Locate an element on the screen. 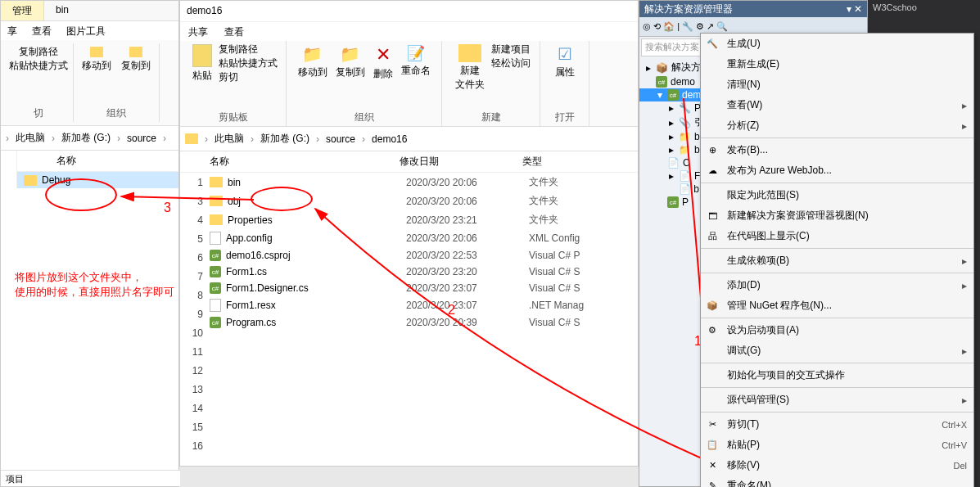  line-number: 14 is located at coordinates (194, 413).